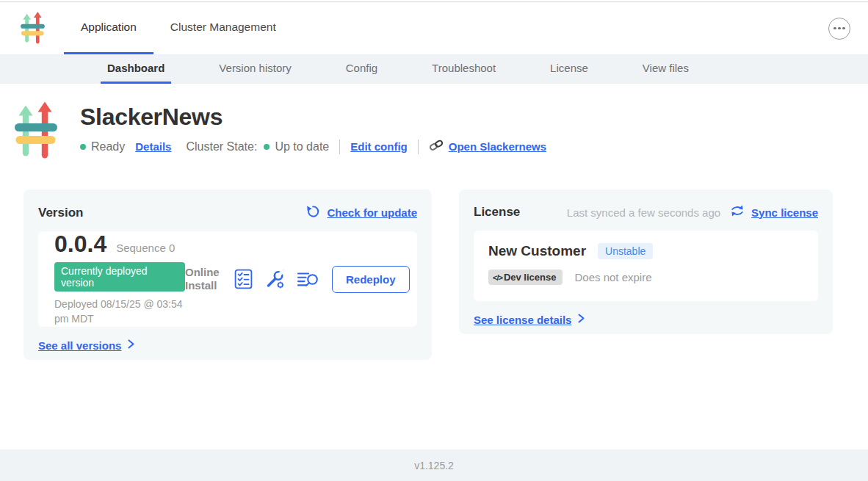 The image size is (868, 481). What do you see at coordinates (646, 261) in the screenshot?
I see `license-card: License Last synced a few seconds ago Sy…` at bounding box center [646, 261].